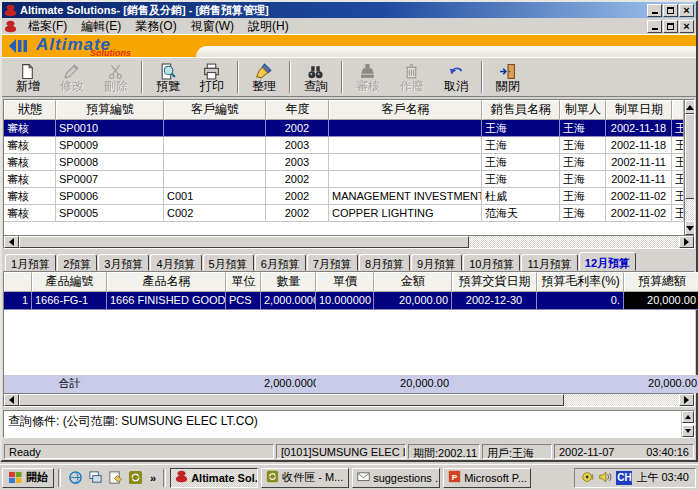 The height and width of the screenshot is (490, 698). I want to click on budget-grid-row-4: 審核SP00072002王海王海2002-11-11王, so click(344, 180).